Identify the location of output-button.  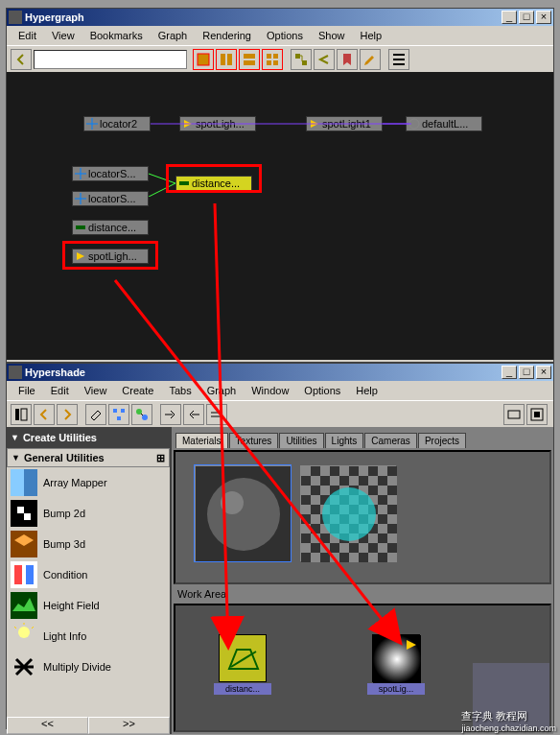
(194, 415).